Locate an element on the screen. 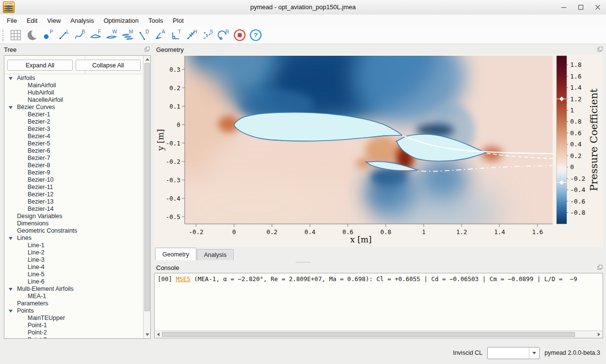 This screenshot has width=606, height=364. scroll-up-arrow-icon is located at coordinates (147, 59).